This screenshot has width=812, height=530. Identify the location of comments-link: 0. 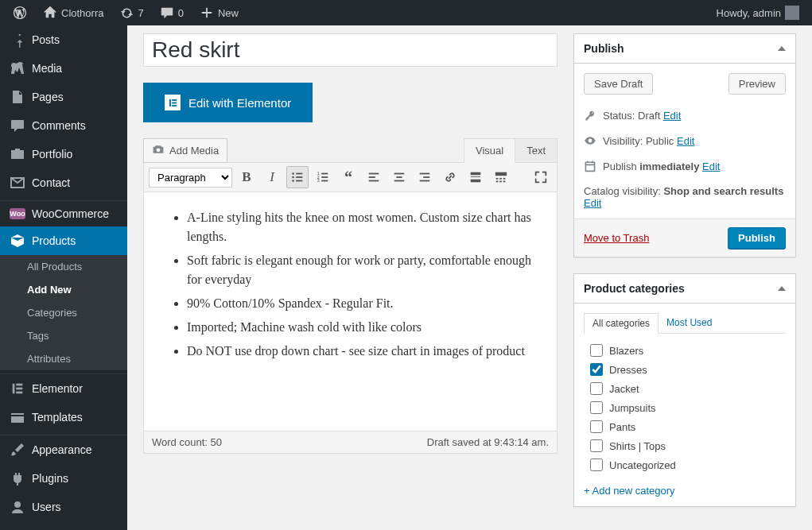
(172, 13).